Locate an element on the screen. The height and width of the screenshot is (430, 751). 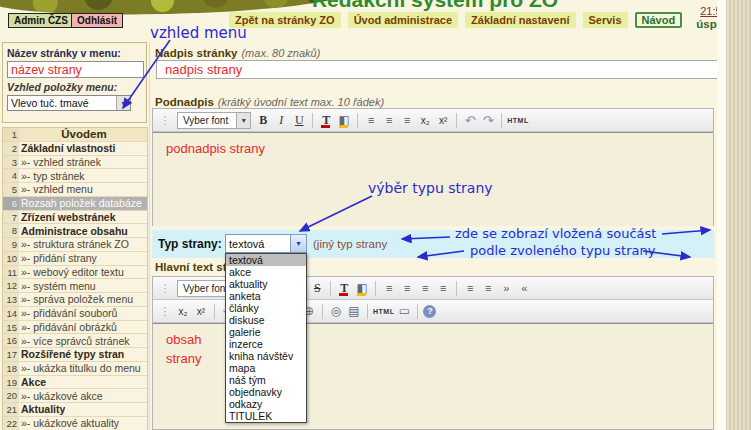
menu-item-number: 17 is located at coordinates (11, 354).